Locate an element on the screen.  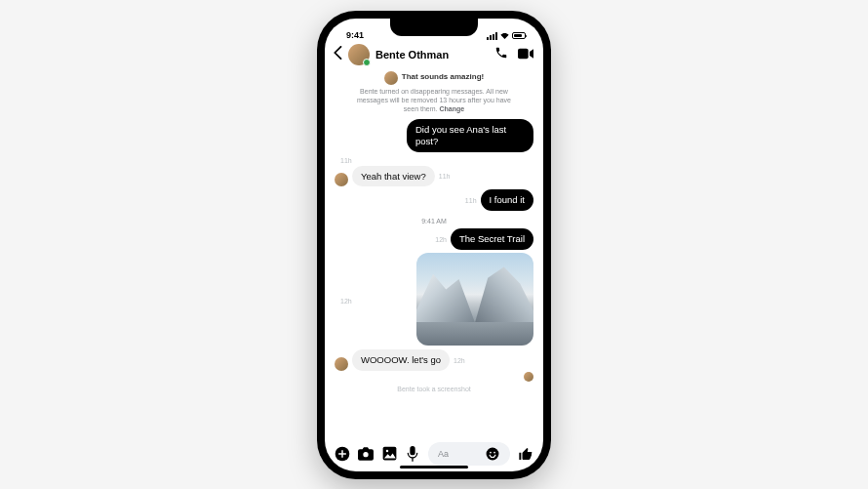
home-indicator is located at coordinates (434, 467).